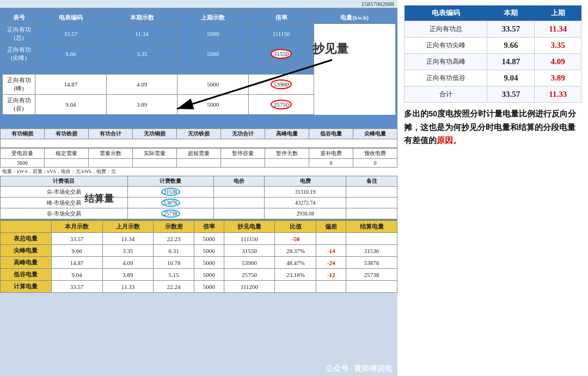 This screenshot has width=588, height=376. Describe the element at coordinates (71, 34) in the screenshot. I see `cell-cur-total: 33.57` at that location.